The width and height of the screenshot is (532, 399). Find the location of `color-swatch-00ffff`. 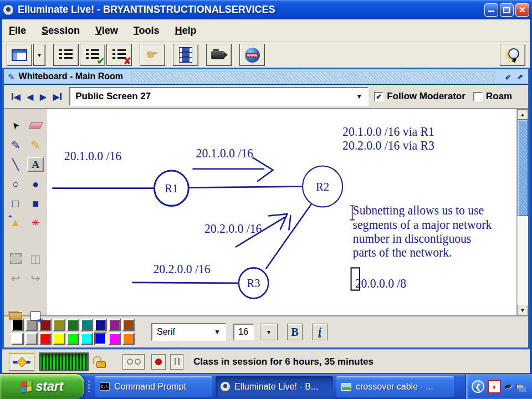

color-swatch-00ffff is located at coordinates (86, 339).